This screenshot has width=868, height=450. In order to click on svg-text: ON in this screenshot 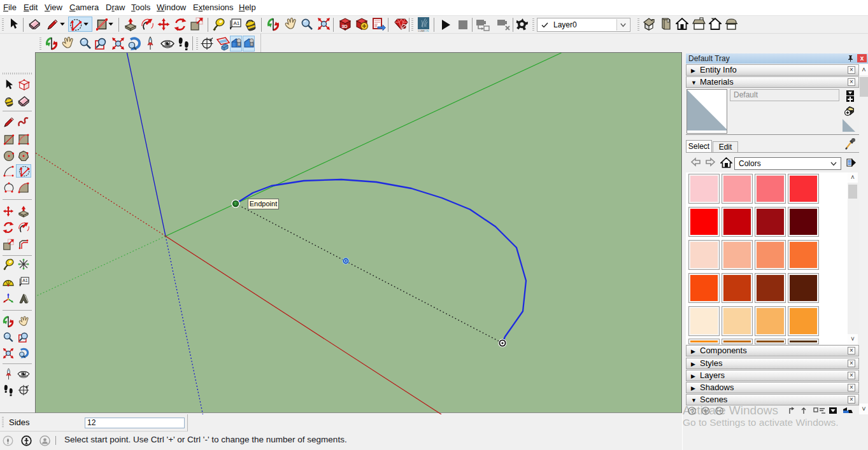, I will do `click(427, 31)`.